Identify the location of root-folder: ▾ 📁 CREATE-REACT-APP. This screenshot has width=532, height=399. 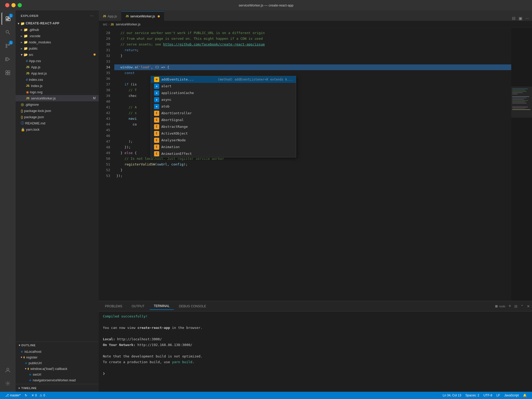
(57, 23).